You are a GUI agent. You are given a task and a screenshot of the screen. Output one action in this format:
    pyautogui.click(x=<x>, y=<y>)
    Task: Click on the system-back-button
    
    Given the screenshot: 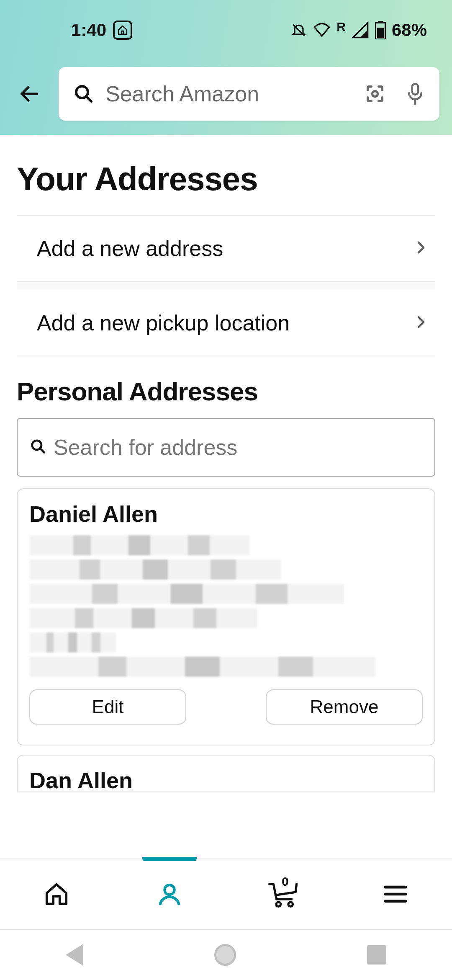 What is the action you would take?
    pyautogui.click(x=74, y=955)
    